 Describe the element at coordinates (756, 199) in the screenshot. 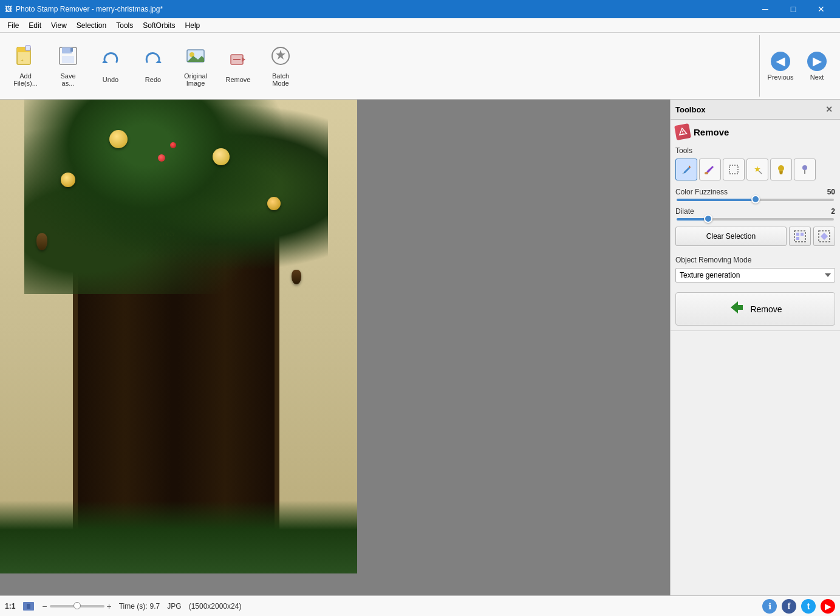

I see `color-fuzziness-thumb` at that location.